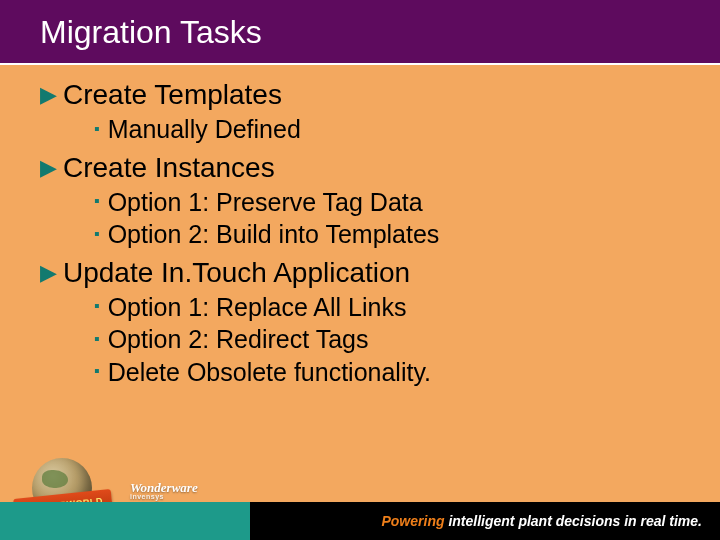 This screenshot has width=720, height=540. I want to click on sub-item: ▪ Delete Obsolete functionality., so click(387, 372).